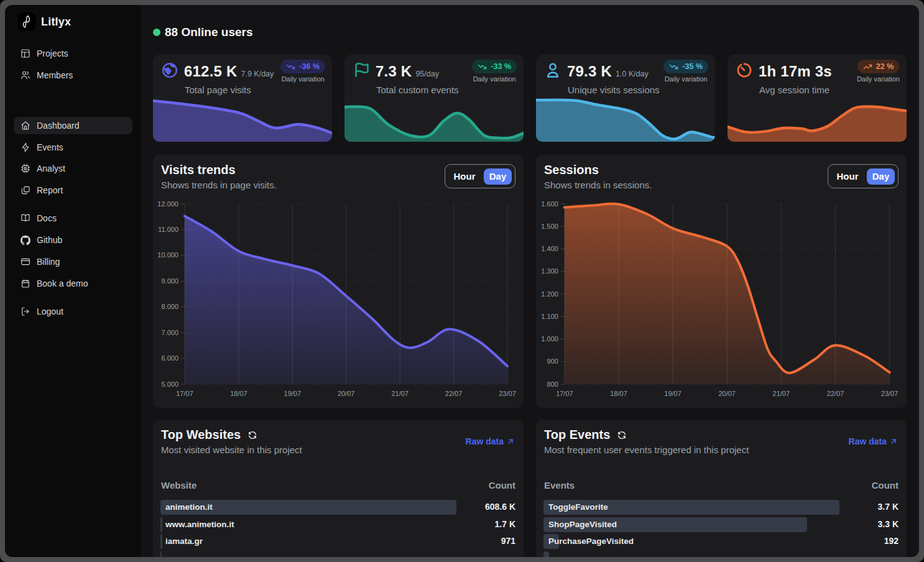 This screenshot has height=562, width=924. Describe the element at coordinates (553, 361) in the screenshot. I see `svg-text: 900` at that location.